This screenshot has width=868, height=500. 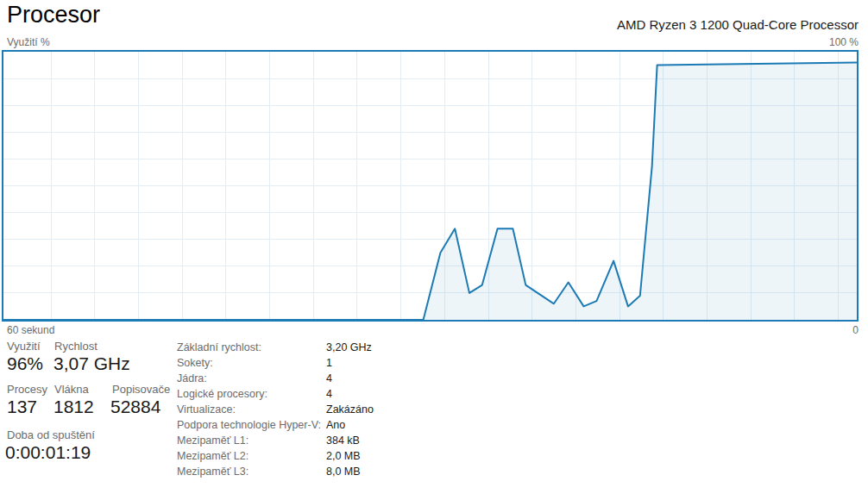 I want to click on stat-threads-label: Vlákna, so click(x=72, y=390).